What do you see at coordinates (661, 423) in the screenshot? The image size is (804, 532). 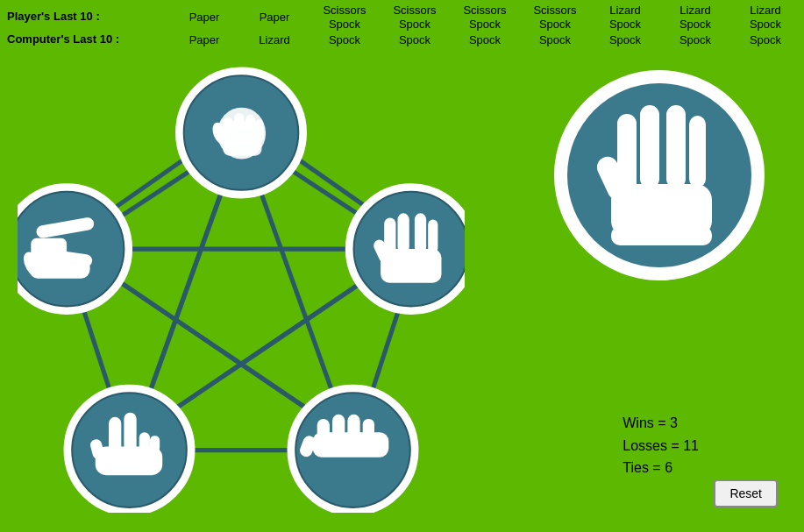 I see `wins-stat: Wins = 3` at bounding box center [661, 423].